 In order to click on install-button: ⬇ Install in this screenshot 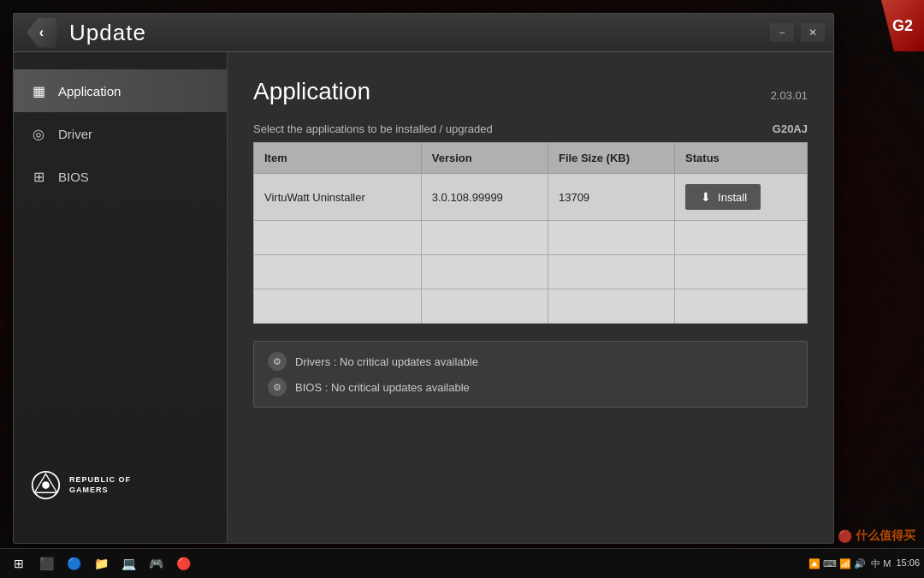, I will do `click(723, 197)`.